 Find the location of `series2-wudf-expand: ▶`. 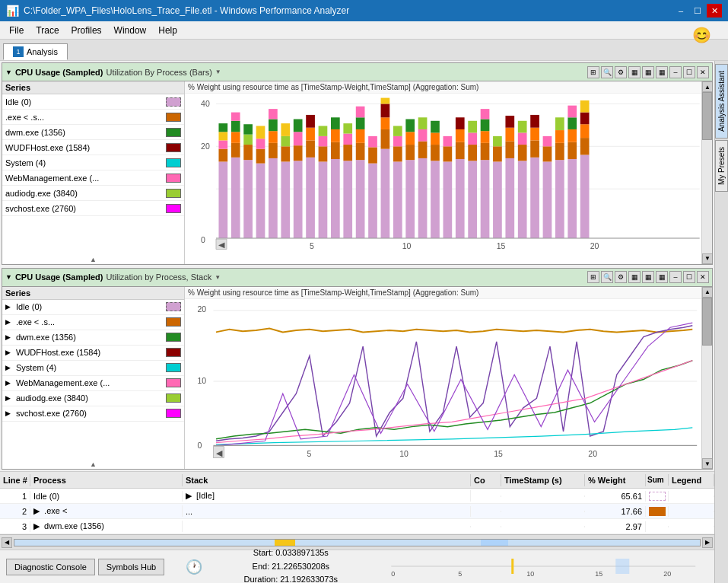

series2-wudf-expand: ▶ is located at coordinates (9, 352).